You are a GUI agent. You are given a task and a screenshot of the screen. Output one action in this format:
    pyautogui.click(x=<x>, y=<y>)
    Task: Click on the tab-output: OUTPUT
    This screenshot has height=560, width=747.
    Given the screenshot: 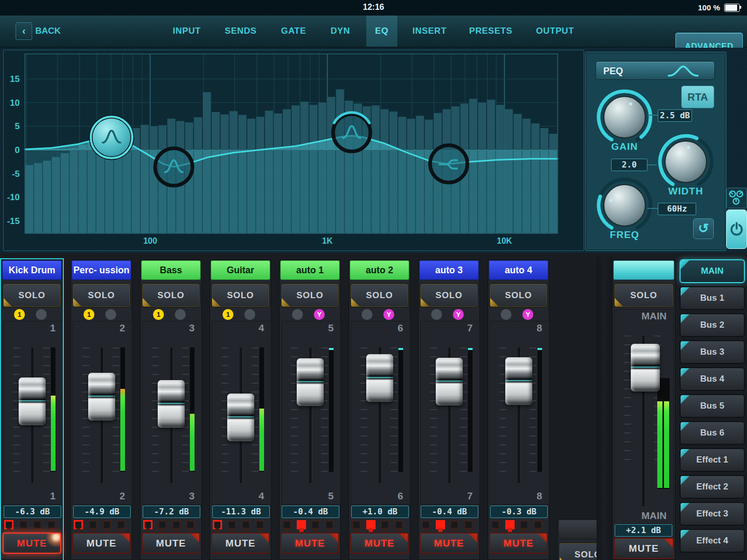 What is the action you would take?
    pyautogui.click(x=555, y=31)
    